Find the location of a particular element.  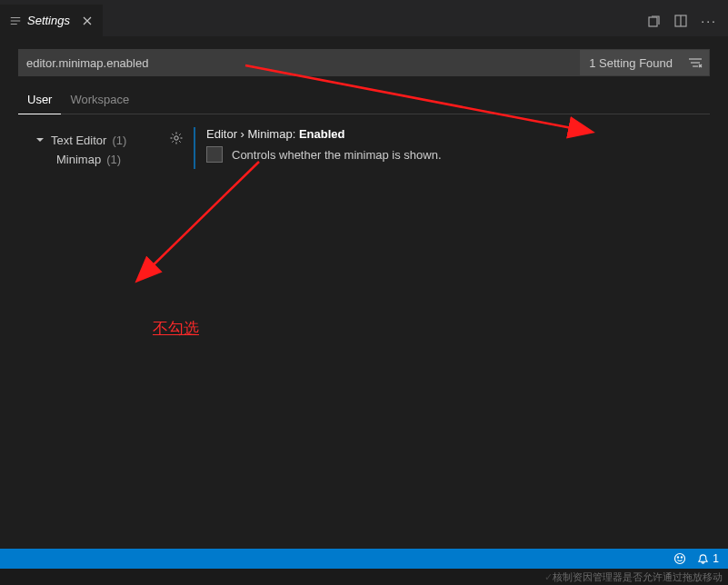

setting-title: Editor › Minimap: Enabled is located at coordinates (324, 134).